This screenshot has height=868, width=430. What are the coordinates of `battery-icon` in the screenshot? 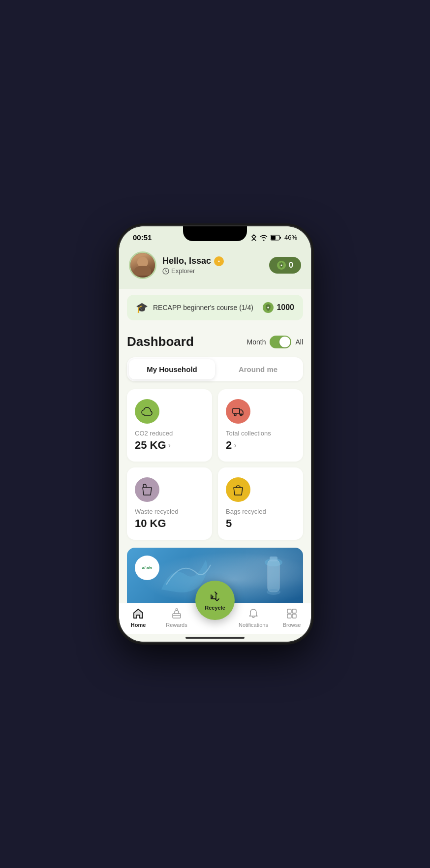 It's located at (276, 238).